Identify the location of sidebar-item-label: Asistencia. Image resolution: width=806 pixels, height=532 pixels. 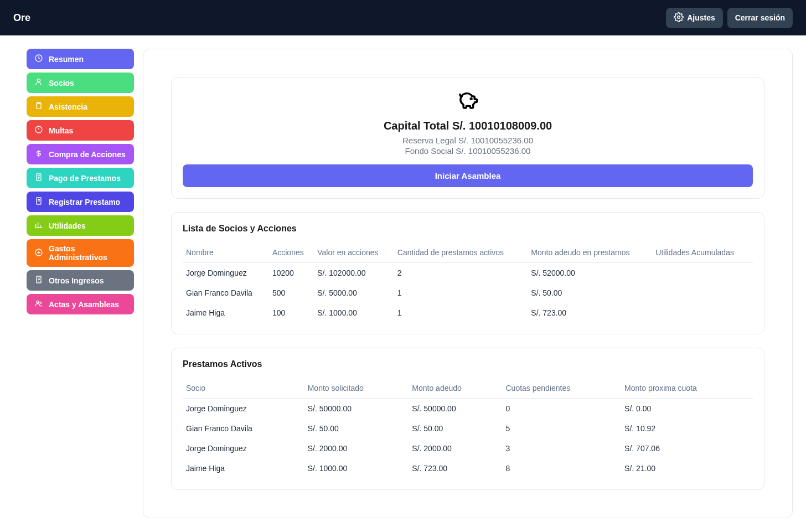
(68, 107).